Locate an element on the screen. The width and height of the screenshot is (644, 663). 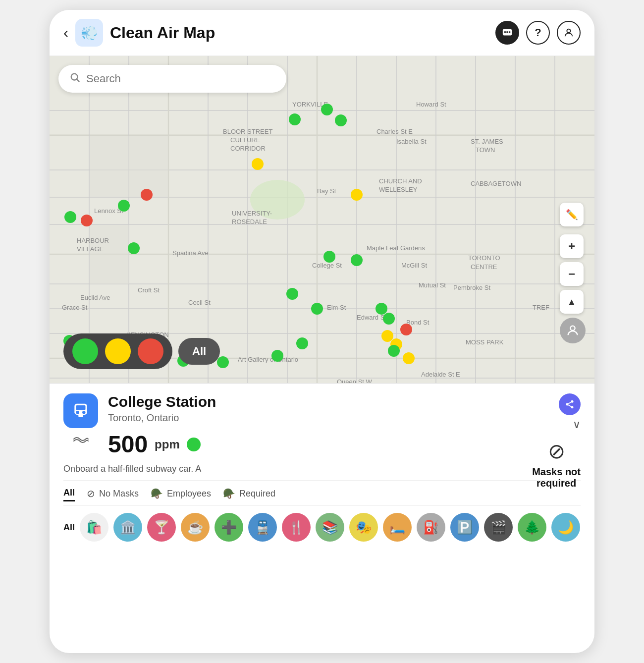
edit-button: ✏️ is located at coordinates (572, 215).